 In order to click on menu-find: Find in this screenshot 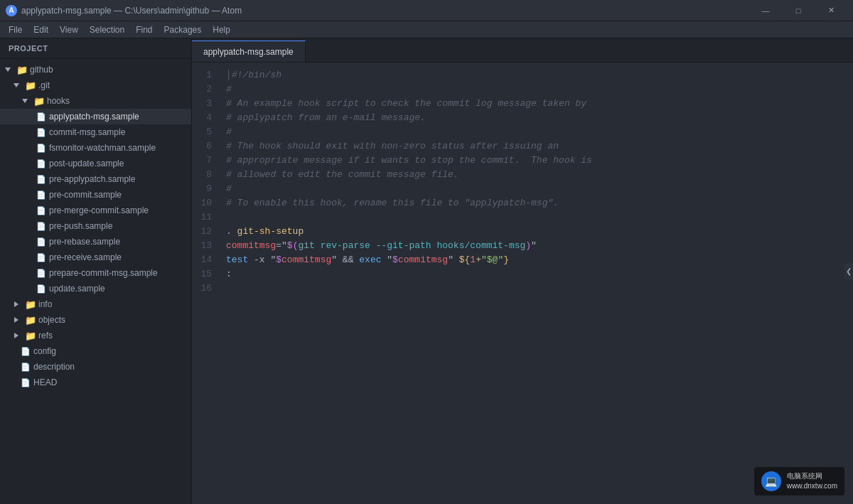, I will do `click(144, 30)`.